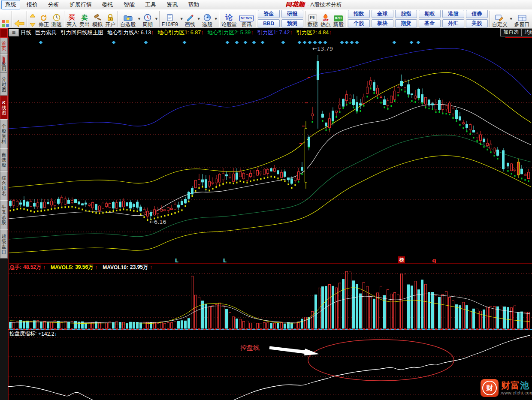 This screenshot has width=532, height=400. What do you see at coordinates (359, 14) in the screenshot?
I see `button-指数: 指数` at bounding box center [359, 14].